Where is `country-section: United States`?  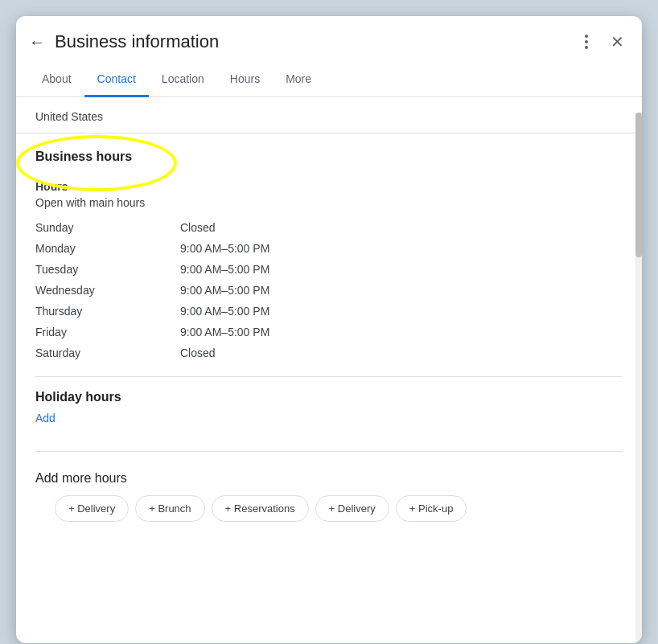 country-section: United States is located at coordinates (329, 116).